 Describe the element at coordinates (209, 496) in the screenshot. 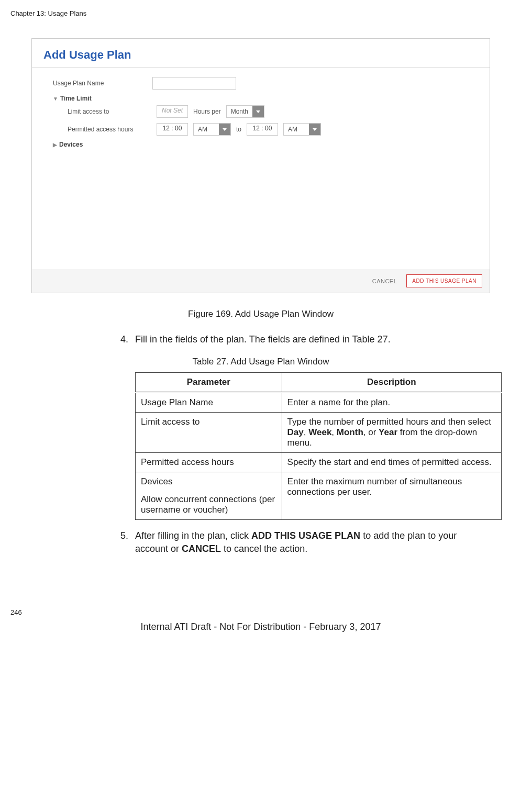

I see `cell-param: Devices Allow concurrent connections (pe…` at that location.